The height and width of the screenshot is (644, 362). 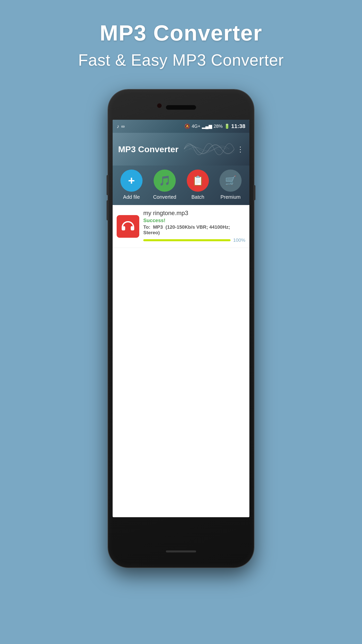 What do you see at coordinates (194, 240) in the screenshot?
I see `progress-container: 100%` at bounding box center [194, 240].